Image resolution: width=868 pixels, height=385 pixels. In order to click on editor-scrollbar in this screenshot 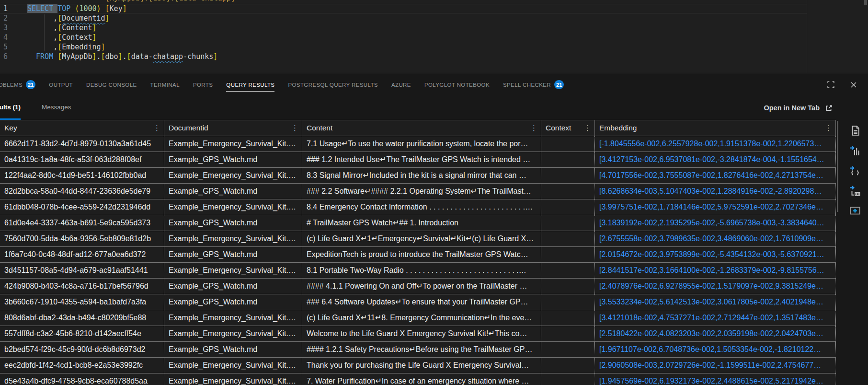, I will do `click(866, 3)`.